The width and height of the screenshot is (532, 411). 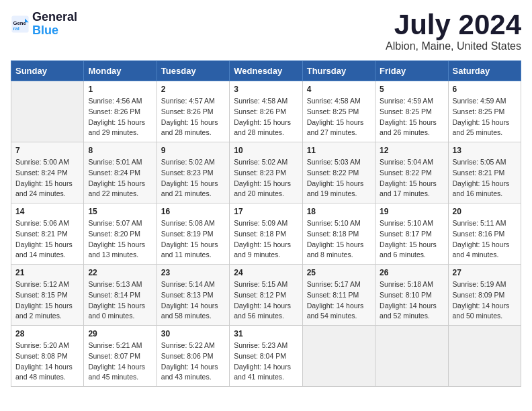 I want to click on day-number: 5, so click(x=411, y=89).